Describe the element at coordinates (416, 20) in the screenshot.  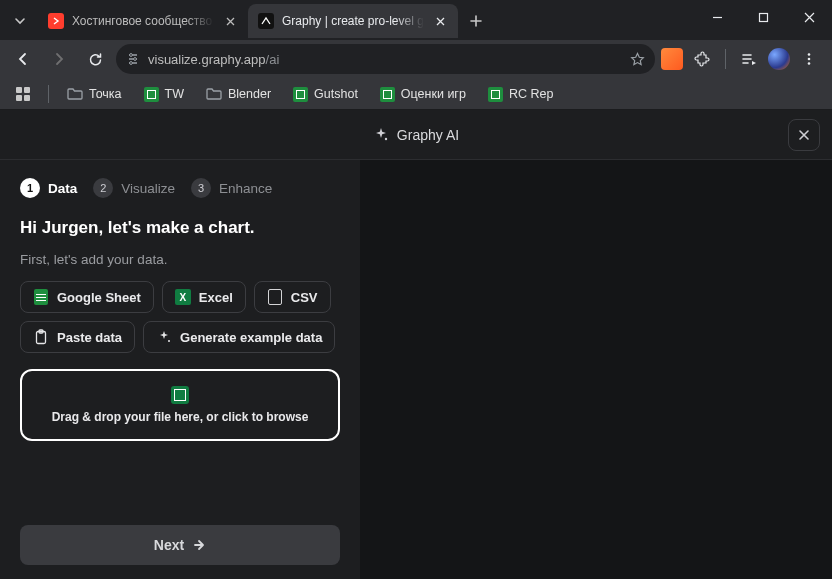
I see `window-titlebar: Хостинговое сообщество «Tin Graphy | cre…` at that location.